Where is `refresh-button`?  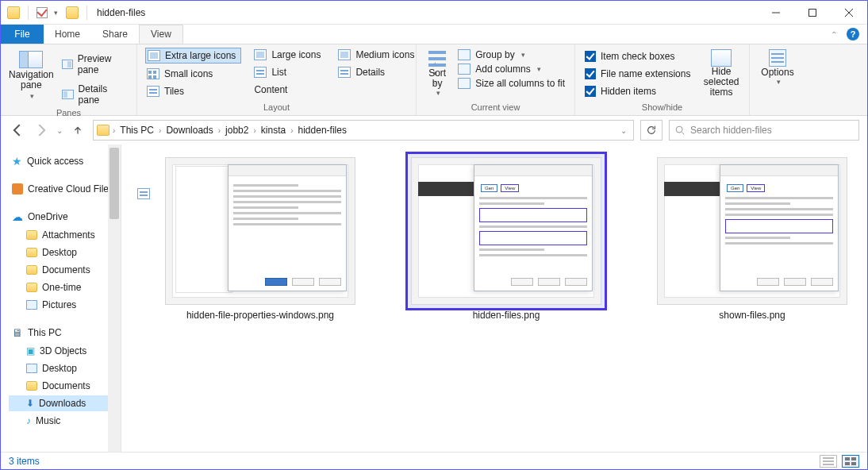 refresh-button is located at coordinates (651, 130).